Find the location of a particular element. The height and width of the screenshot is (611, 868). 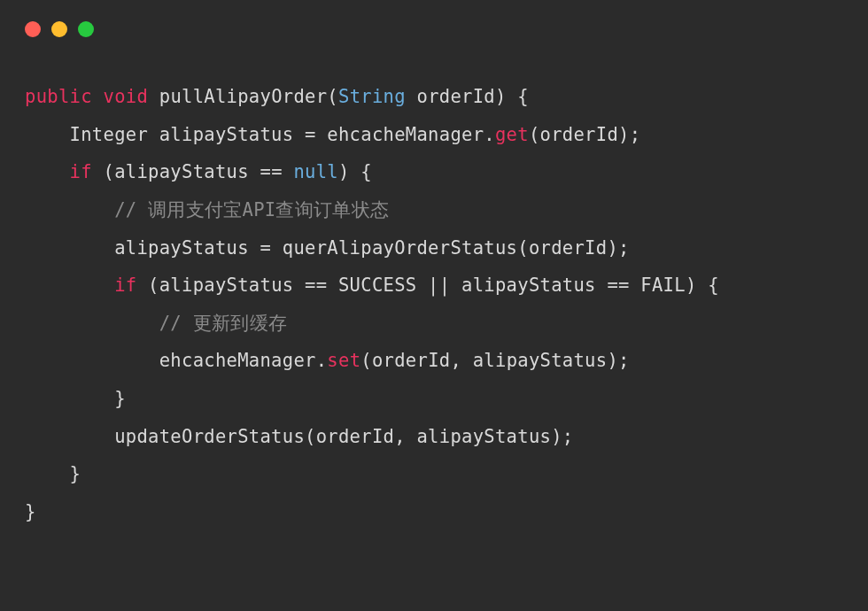

code-text: orderId) { is located at coordinates (468, 97).